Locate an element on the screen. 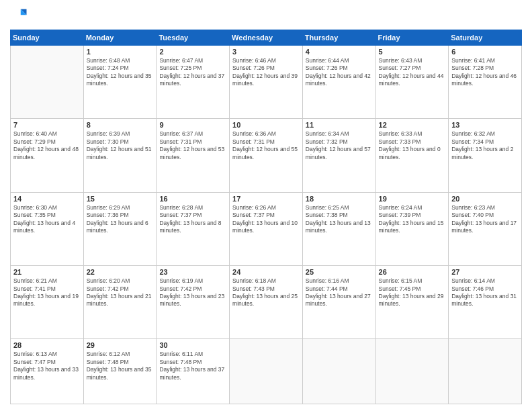 Image resolution: width=532 pixels, height=411 pixels. day-number: 11 is located at coordinates (339, 125).